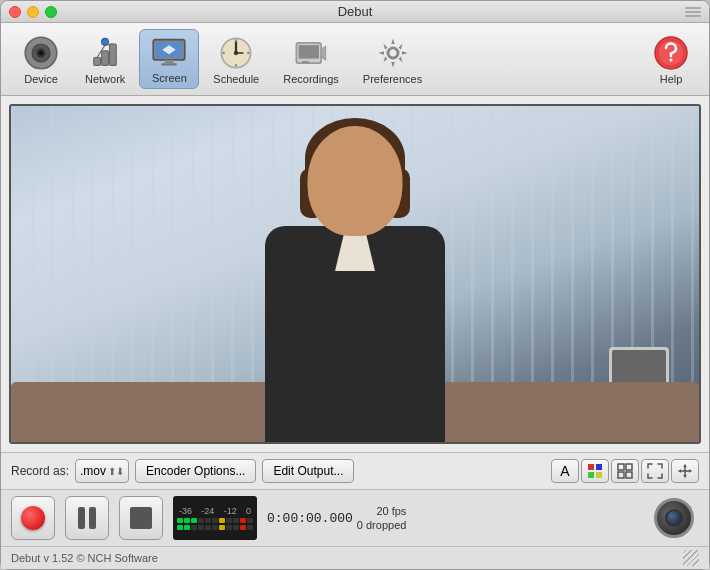 This screenshot has width=710, height=570. What do you see at coordinates (393, 53) in the screenshot?
I see `preferences-icon` at bounding box center [393, 53].